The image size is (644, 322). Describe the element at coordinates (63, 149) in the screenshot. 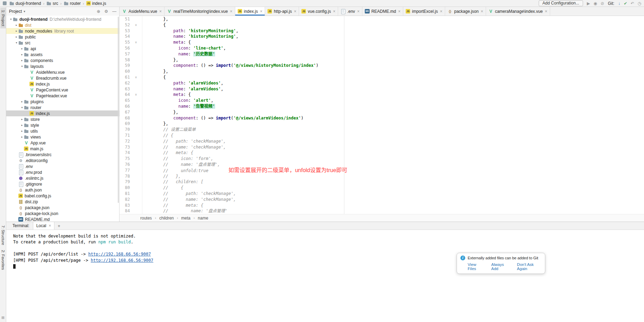

I see `tree-item-main-js: JSmain.js` at that location.